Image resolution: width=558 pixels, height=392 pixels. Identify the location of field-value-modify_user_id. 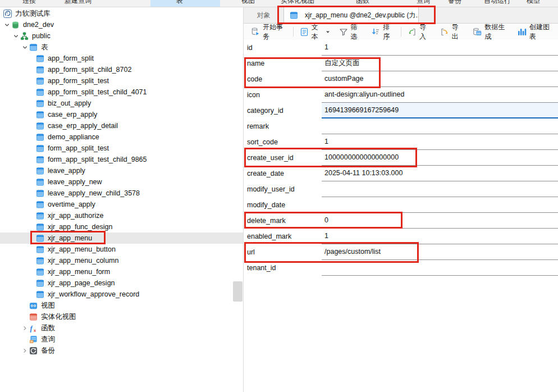
(440, 189).